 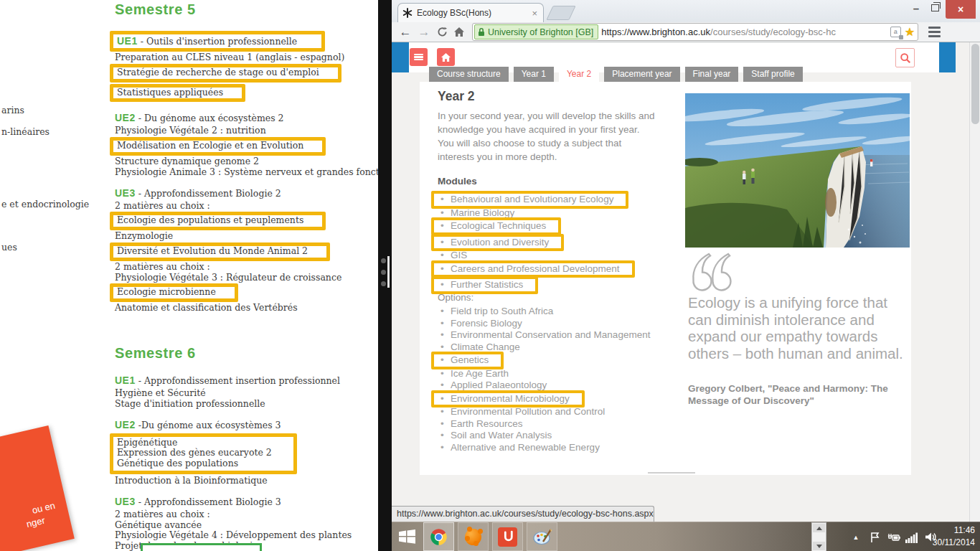 I want to click on option-item: •Genetics, so click(x=468, y=360).